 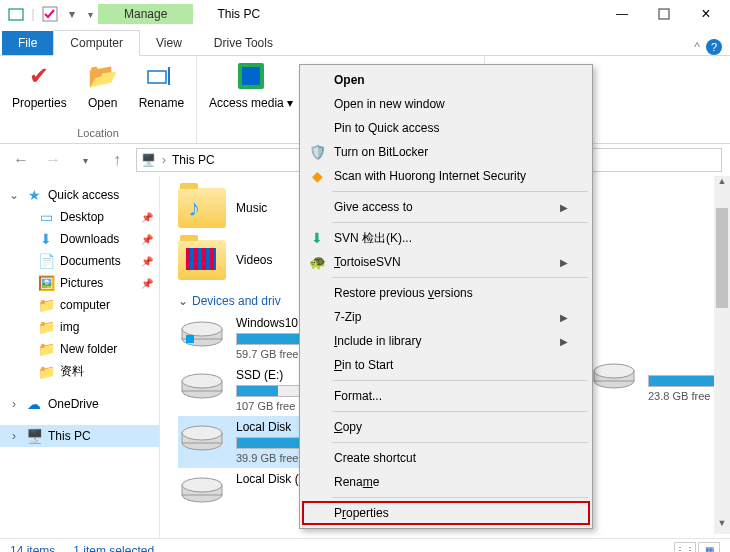 I want to click on ribbon-properties: ✔Properties, so click(x=40, y=85).